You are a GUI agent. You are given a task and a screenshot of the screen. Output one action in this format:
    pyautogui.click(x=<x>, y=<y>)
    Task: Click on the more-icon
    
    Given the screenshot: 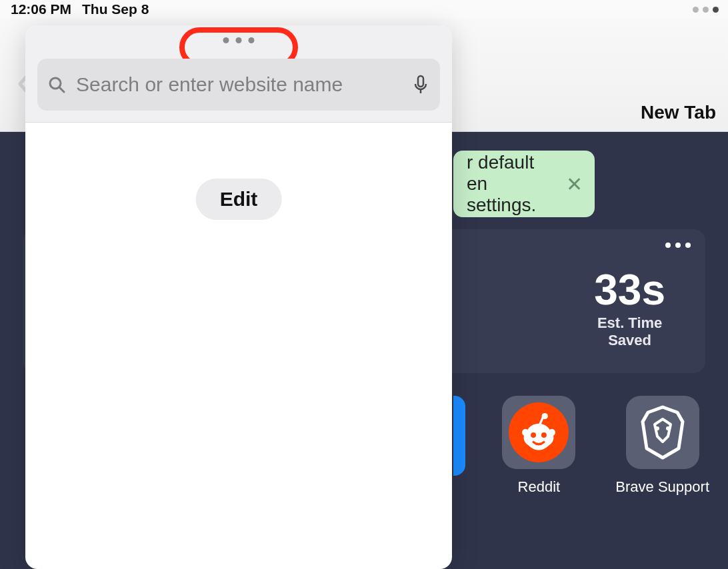 What is the action you would take?
    pyautogui.click(x=678, y=245)
    